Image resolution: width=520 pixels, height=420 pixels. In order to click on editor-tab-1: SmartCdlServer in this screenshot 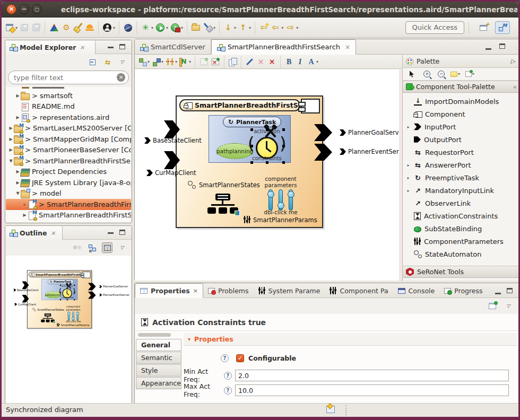, I will do `click(173, 47)`.